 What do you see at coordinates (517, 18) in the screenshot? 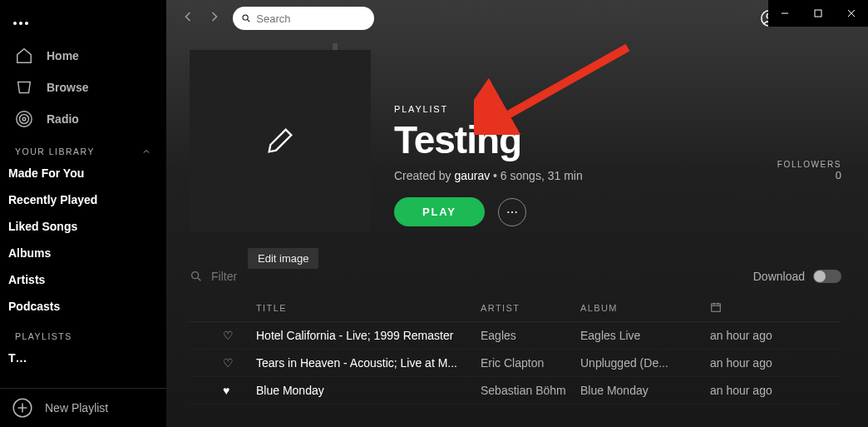
I see `topbar: gaurav` at bounding box center [517, 18].